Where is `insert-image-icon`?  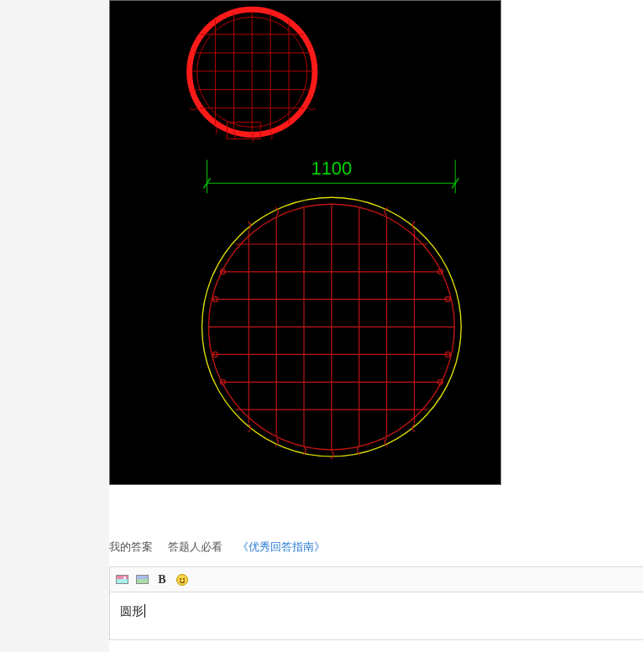
insert-image-icon is located at coordinates (122, 580).